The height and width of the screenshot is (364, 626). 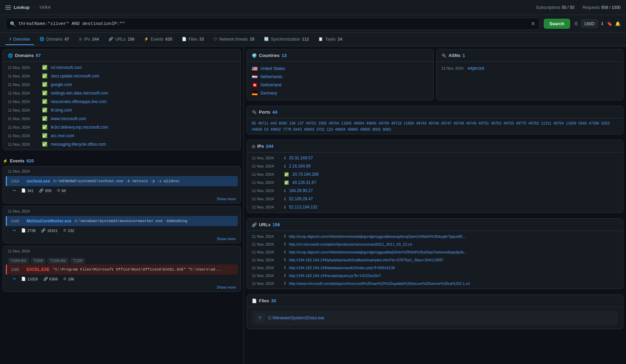 What do you see at coordinates (454, 260) in the screenshot?
I see `url-text: http://194.182.164.149/php/php/oauth2cal…` at bounding box center [454, 260].